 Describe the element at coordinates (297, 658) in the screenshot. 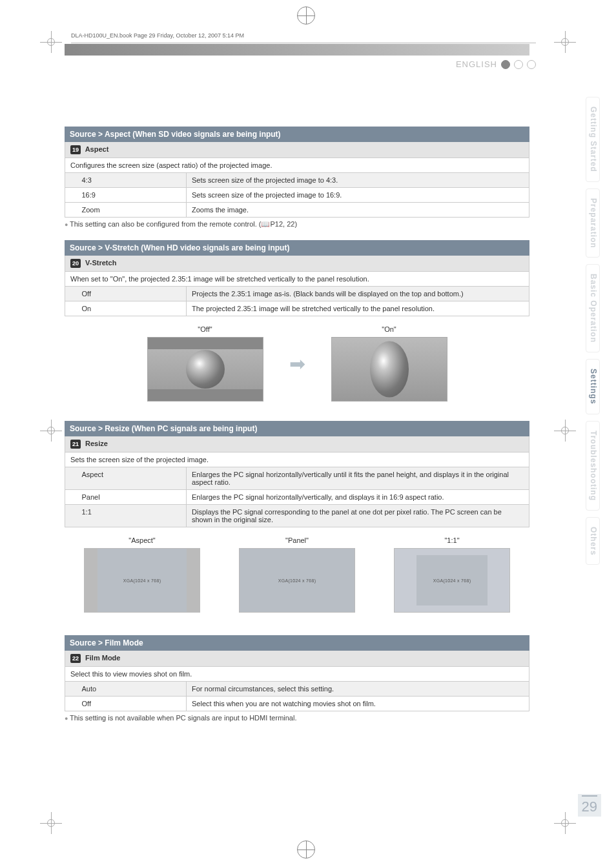

I see `subsection-film: 22 Film Mode` at that location.